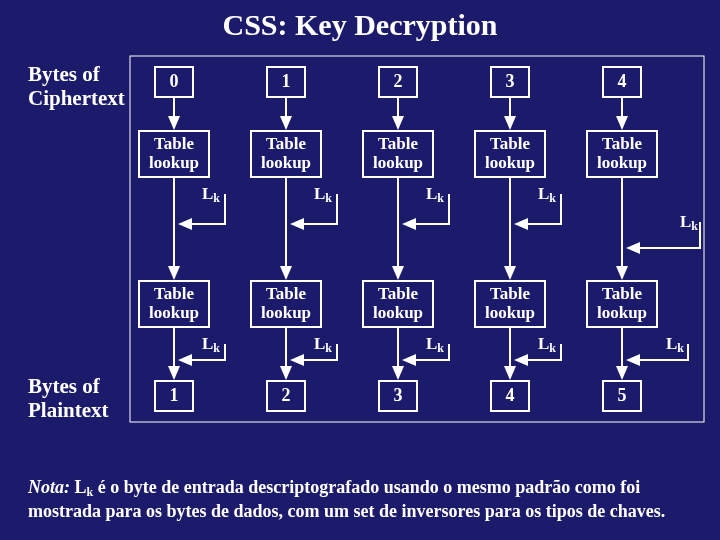 The width and height of the screenshot is (720, 540). I want to click on page-title: CSS: Key Decryption, so click(360, 25).